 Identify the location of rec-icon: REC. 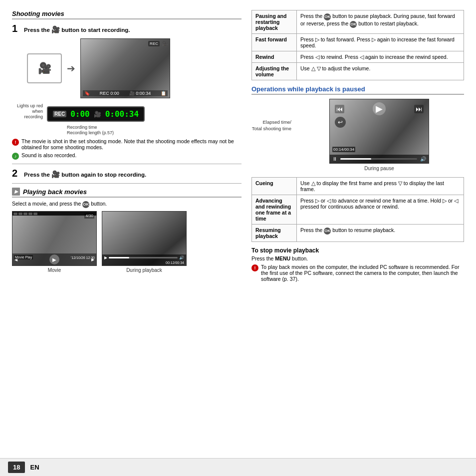
(154, 44).